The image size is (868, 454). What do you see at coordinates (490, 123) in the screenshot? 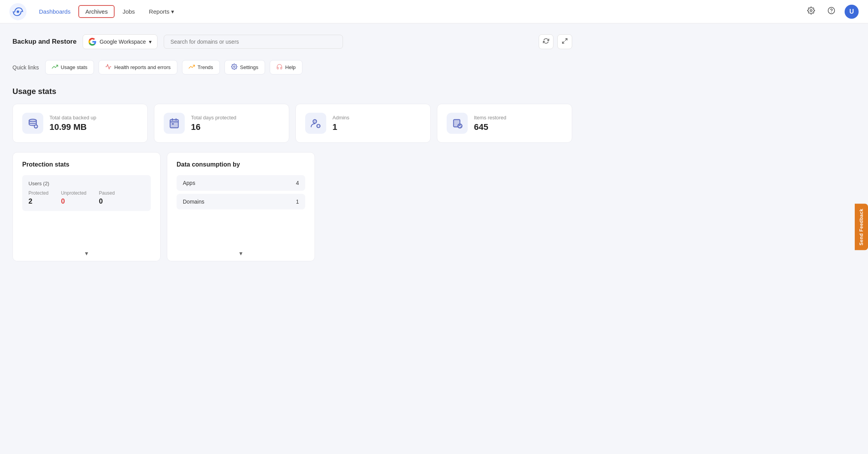
I see `items-restored-info: Items restored 645` at bounding box center [490, 123].